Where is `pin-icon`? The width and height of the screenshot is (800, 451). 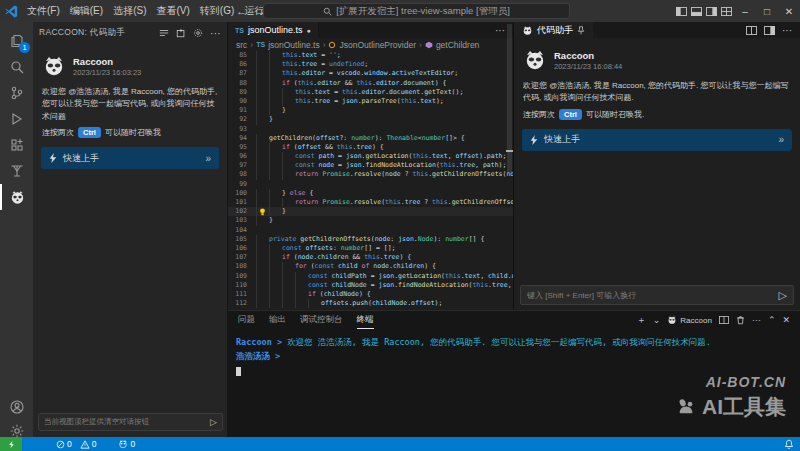
pin-icon is located at coordinates (581, 30).